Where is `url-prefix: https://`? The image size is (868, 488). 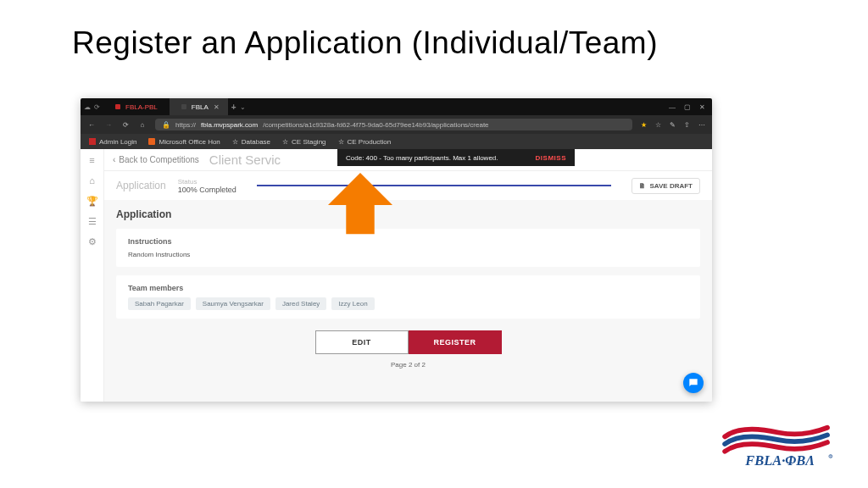
url-prefix: https:// is located at coordinates (186, 125).